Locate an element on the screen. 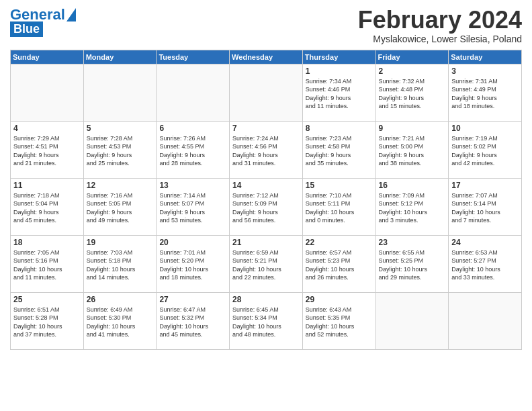 Image resolution: width=532 pixels, height=411 pixels. calendar-cell: 4Sunrise: 7:29 AM Sunset: 4:51 PM Daylig… is located at coordinates (47, 149).